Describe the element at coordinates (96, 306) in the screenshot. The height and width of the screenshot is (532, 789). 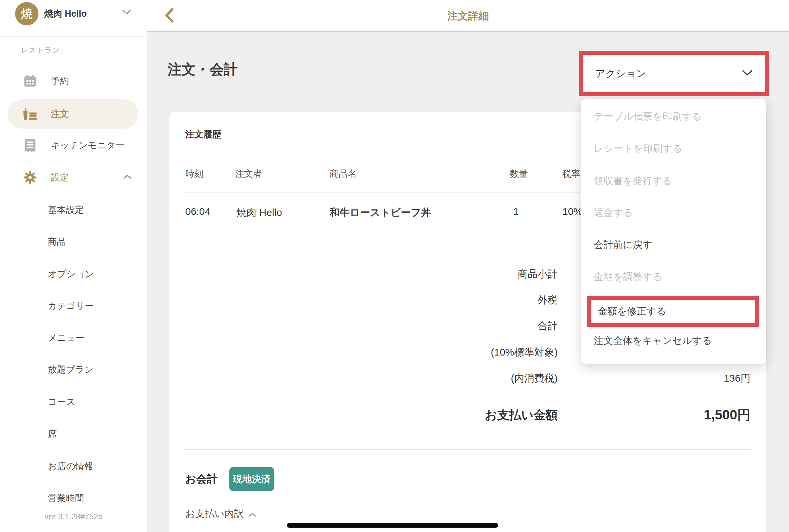
I see `sidebar-subitem-categories: カテゴリー` at that location.